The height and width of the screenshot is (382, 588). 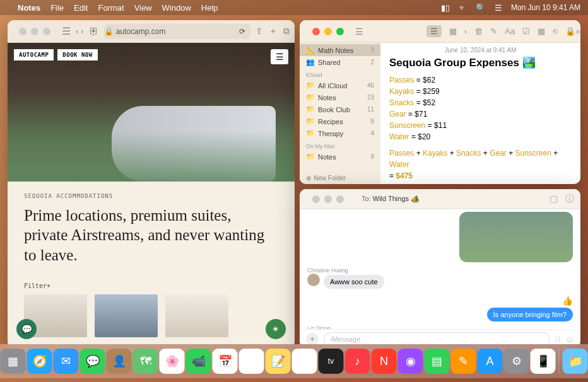 I want to click on shared-photo, so click(x=516, y=237).